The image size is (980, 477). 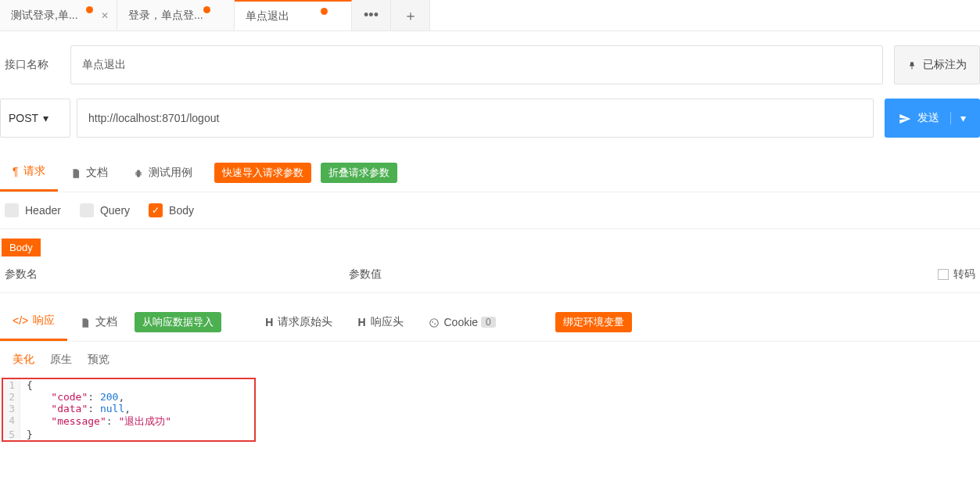 I want to click on response-subnav: </> 响应 文档 从响应数据导入 H 请求原始头 H 响应头 Cookie 0…, so click(x=490, y=322).